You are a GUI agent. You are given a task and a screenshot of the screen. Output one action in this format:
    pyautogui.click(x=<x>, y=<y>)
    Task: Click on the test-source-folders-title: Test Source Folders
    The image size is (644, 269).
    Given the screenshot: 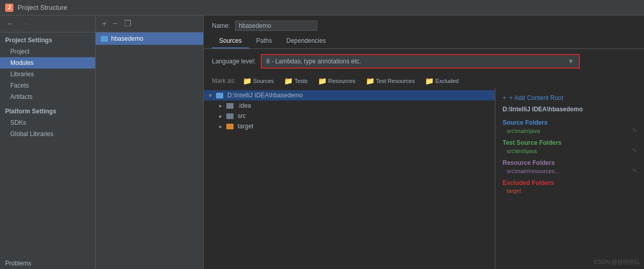 What is the action you would take?
    pyautogui.click(x=570, y=143)
    